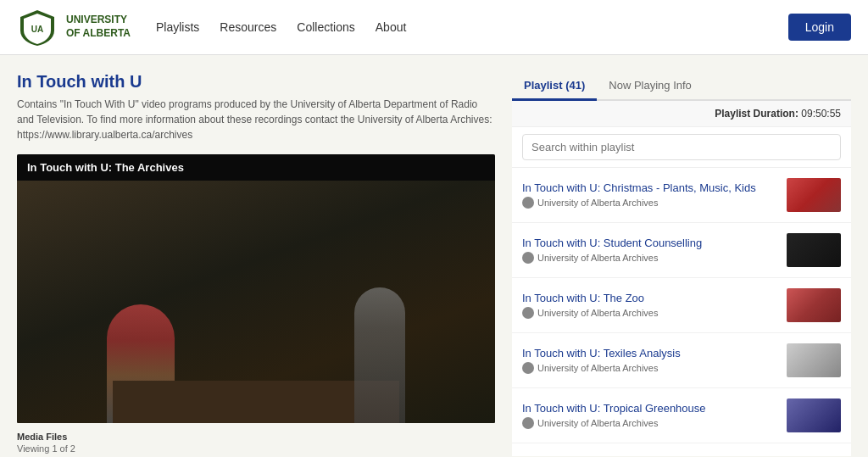 This screenshot has height=457, width=868. Describe the element at coordinates (434, 27) in the screenshot. I see `header: UA UNIVERSITY OF ALBERTA Playlists Resou…` at that location.